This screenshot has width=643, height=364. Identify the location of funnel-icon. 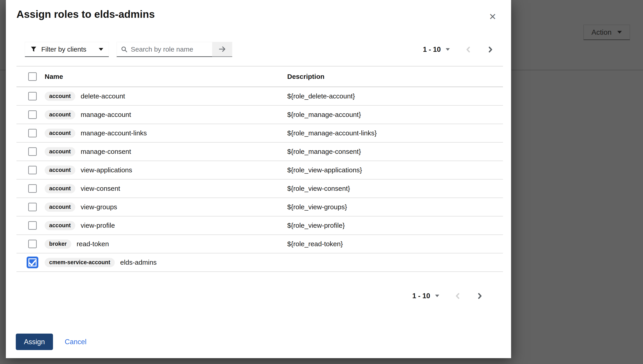
(34, 50).